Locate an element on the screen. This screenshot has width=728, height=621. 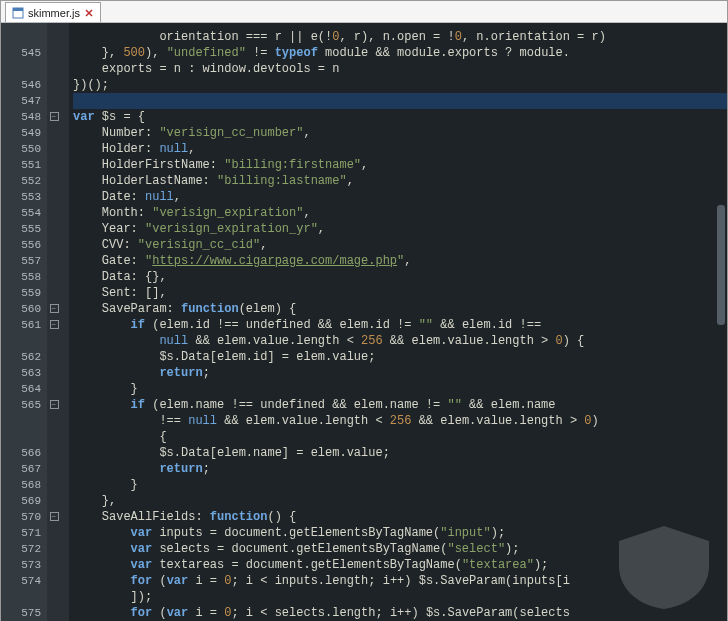
code-line: Number: "verisign_cc_number", is located at coordinates (400, 133).